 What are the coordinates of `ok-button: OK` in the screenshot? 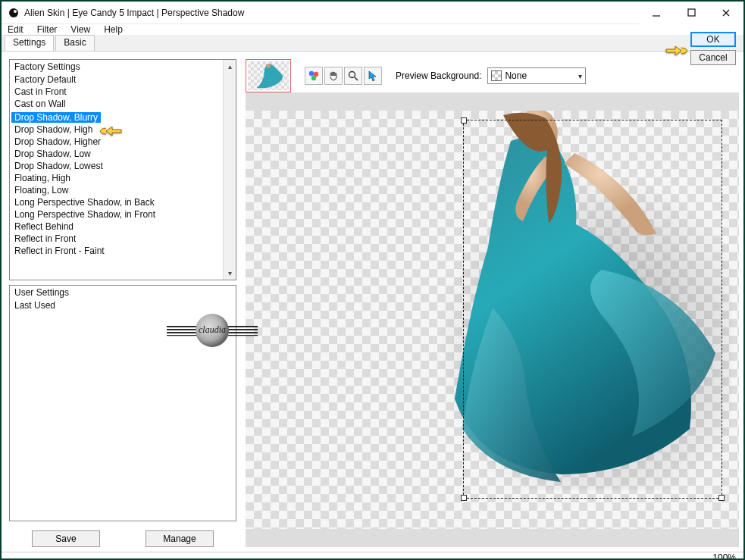 It's located at (713, 39).